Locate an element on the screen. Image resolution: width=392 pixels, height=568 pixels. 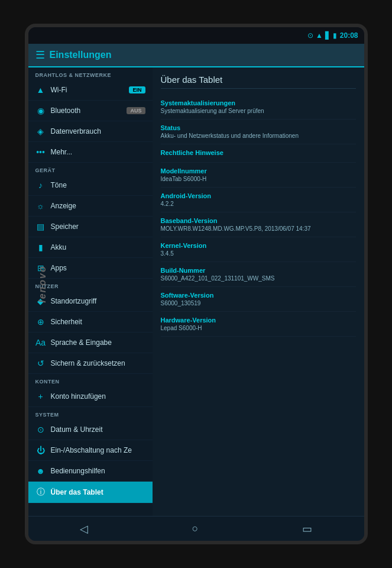
display-icon: ☼ is located at coordinates (41, 206).